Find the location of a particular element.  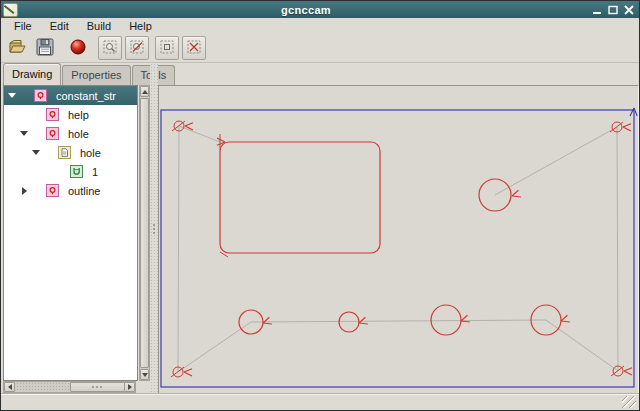

save-floppy-icon is located at coordinates (45, 48).